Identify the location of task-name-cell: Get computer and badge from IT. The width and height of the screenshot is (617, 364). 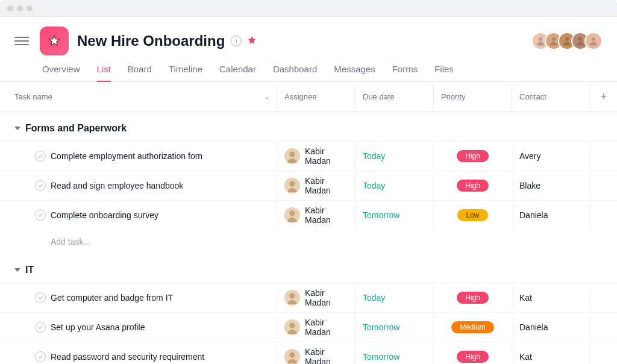
(139, 298).